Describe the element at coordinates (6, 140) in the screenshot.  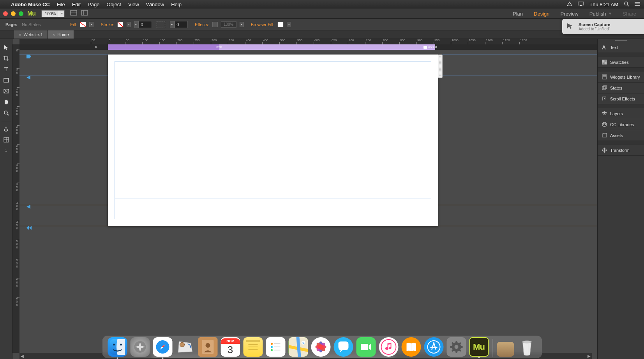
I see `grid-tool` at that location.